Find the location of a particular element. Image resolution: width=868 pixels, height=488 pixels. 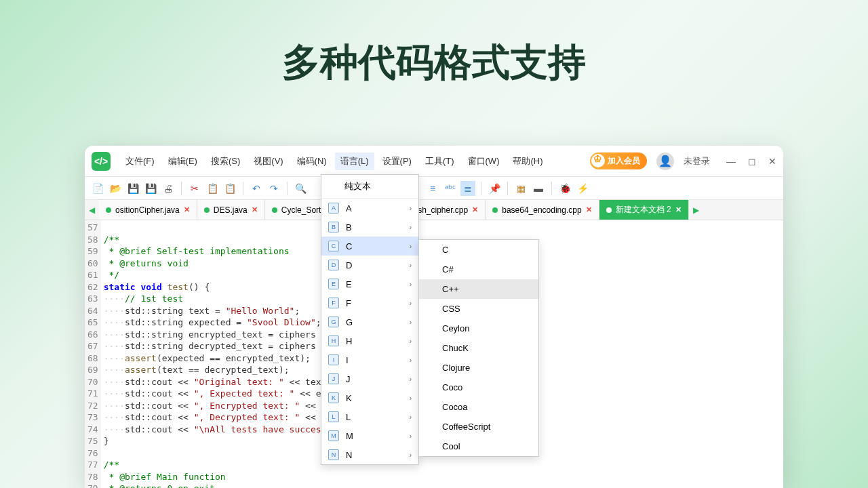

menubar: 文件(F)编辑(E)搜索(S)视图(V)编码(N)语言(L)设置(P)工具(T)… is located at coordinates (334, 161).